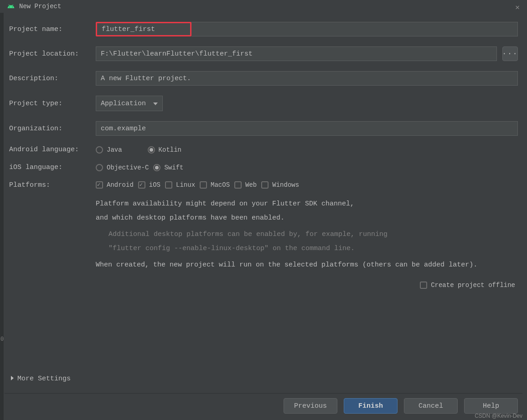 The width and height of the screenshot is (527, 420). Describe the element at coordinates (499, 416) in the screenshot. I see `watermark-text: CSDN @Kevin-Dev` at that location.